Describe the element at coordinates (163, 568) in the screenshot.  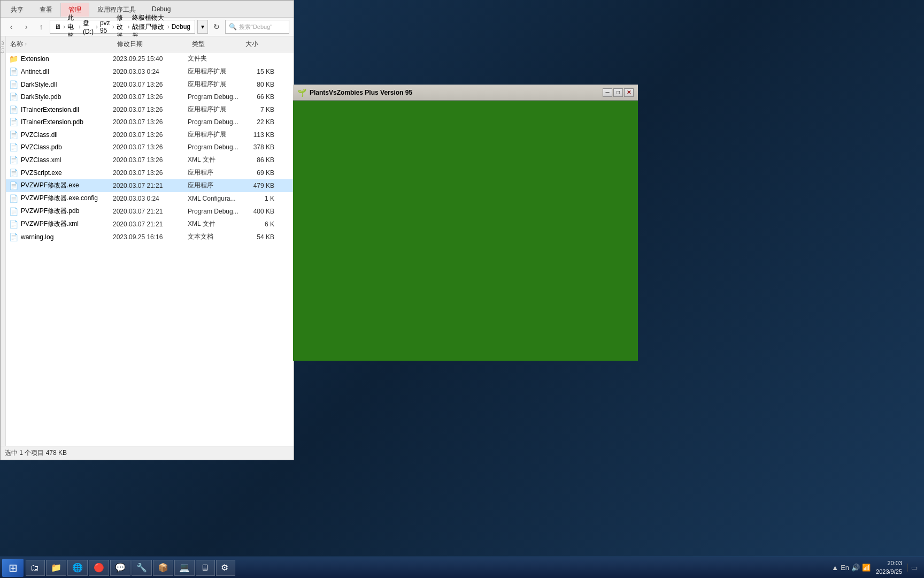
I see `taskbar-item-7: 📦` at that location.